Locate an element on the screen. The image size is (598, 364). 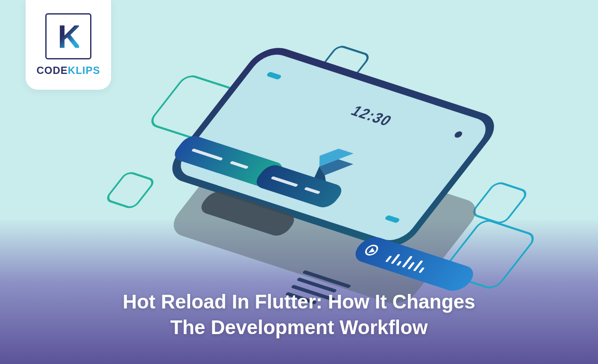
logo-text: CODEKLIPS is located at coordinates (68, 70).